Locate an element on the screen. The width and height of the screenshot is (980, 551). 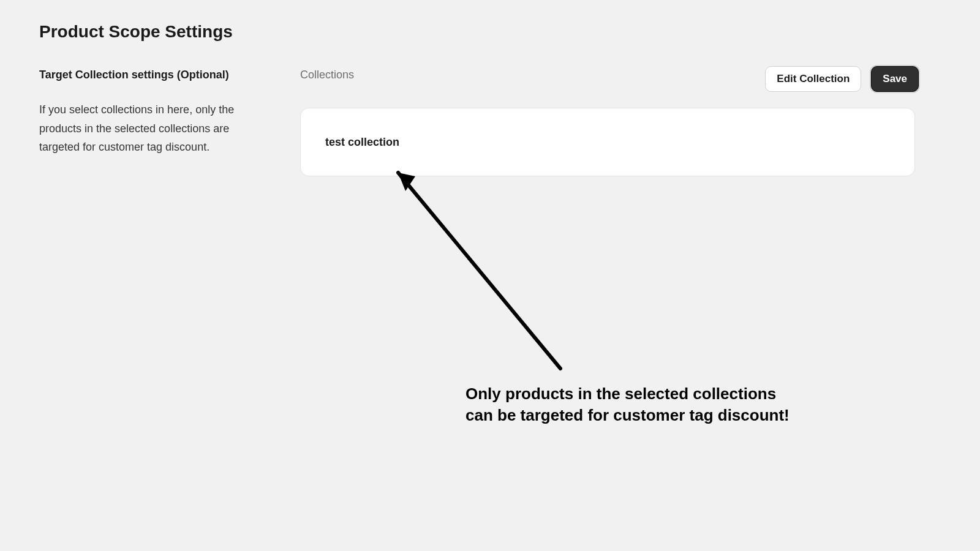
page-title: Product Scope Settings is located at coordinates (136, 32).